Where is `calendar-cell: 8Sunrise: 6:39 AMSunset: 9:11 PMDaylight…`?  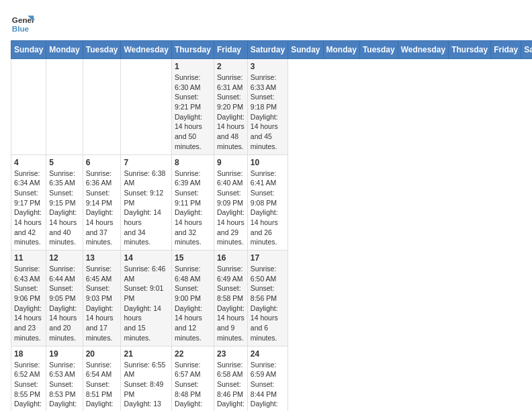 calendar-cell: 8Sunrise: 6:39 AMSunset: 9:11 PMDaylight… is located at coordinates (192, 203).